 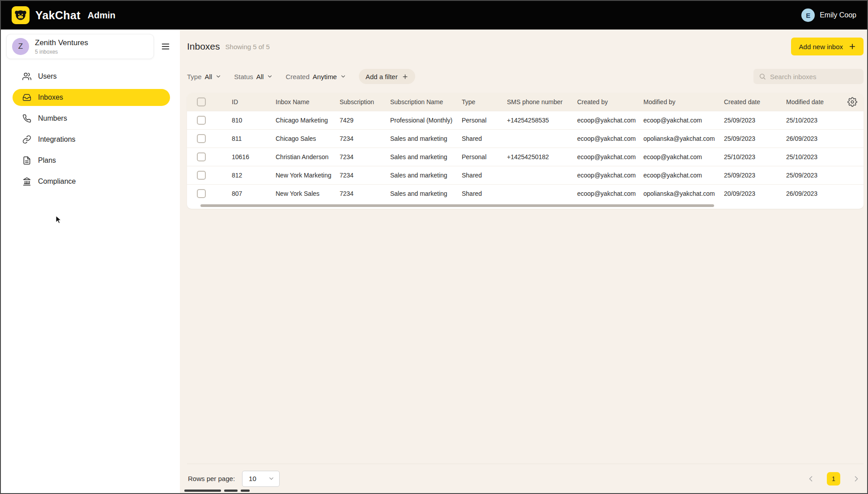 What do you see at coordinates (201, 102) in the screenshot?
I see `select-all-checkbox` at bounding box center [201, 102].